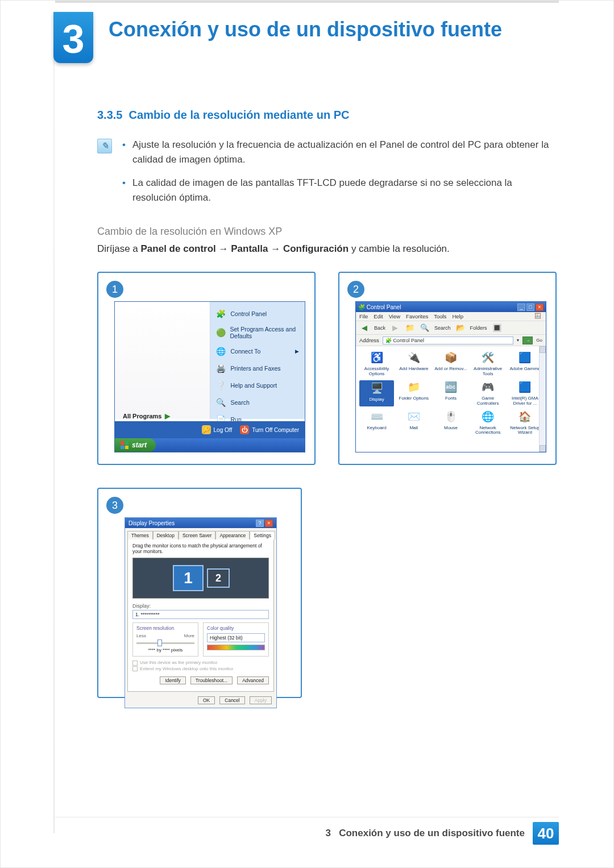  Describe the element at coordinates (258, 333) in the screenshot. I see `start-menu-item: 🟢Set Program Access and Defaults` at that location.